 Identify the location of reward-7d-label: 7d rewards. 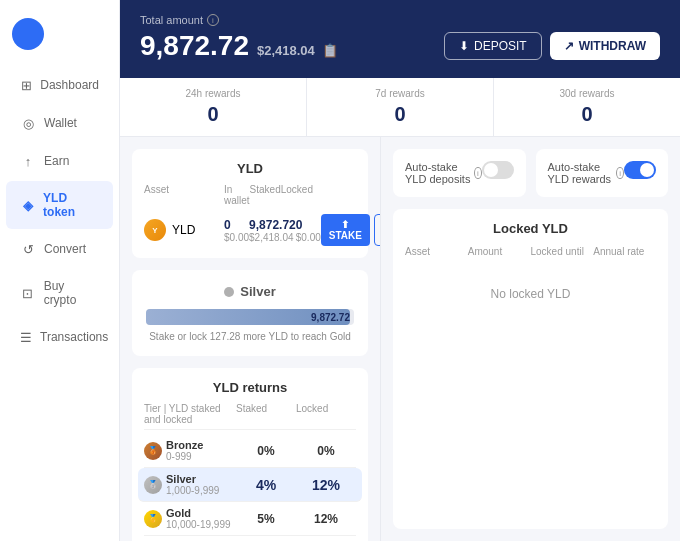
(400, 94).